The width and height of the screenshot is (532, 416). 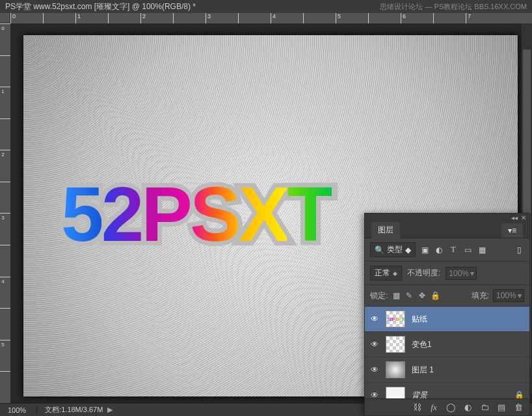 I want to click on layers-tab: 图层, so click(x=386, y=230).